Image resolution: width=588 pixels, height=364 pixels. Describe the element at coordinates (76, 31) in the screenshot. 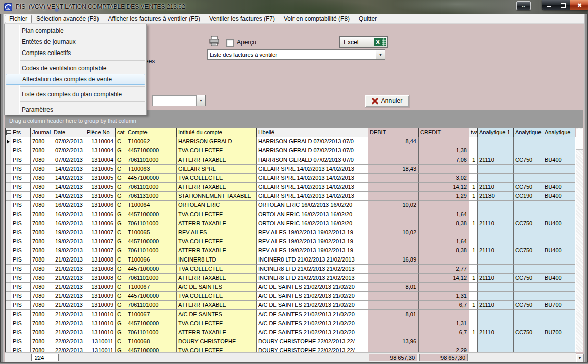

I see `file-menu-item: Plan comptable` at that location.